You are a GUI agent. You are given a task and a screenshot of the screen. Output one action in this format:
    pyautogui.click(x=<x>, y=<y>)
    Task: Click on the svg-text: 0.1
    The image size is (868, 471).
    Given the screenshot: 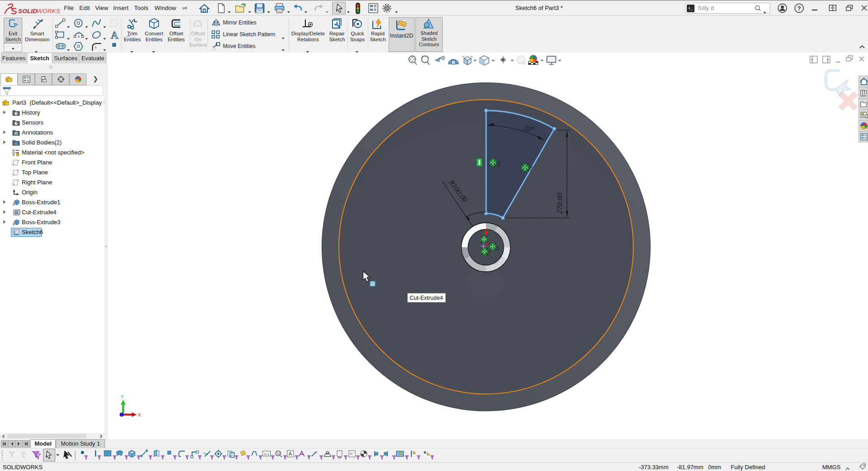 What is the action you would take?
    pyautogui.click(x=267, y=454)
    